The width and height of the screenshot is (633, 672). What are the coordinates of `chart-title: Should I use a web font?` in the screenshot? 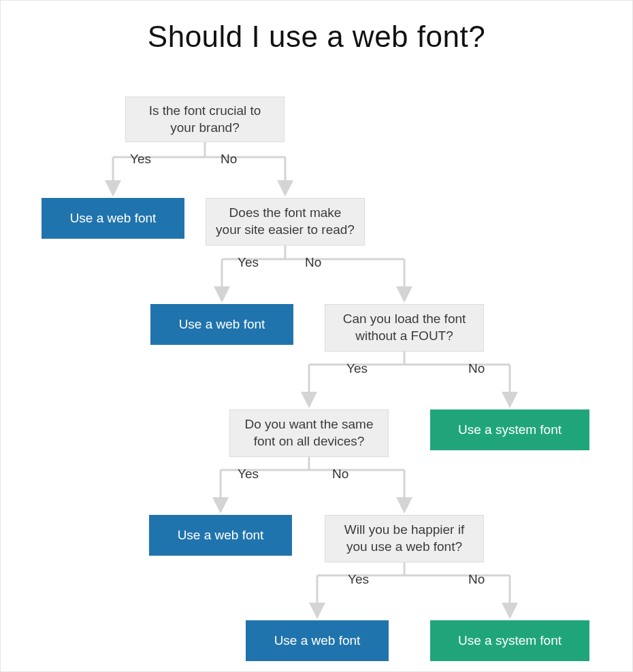 It's located at (316, 37).